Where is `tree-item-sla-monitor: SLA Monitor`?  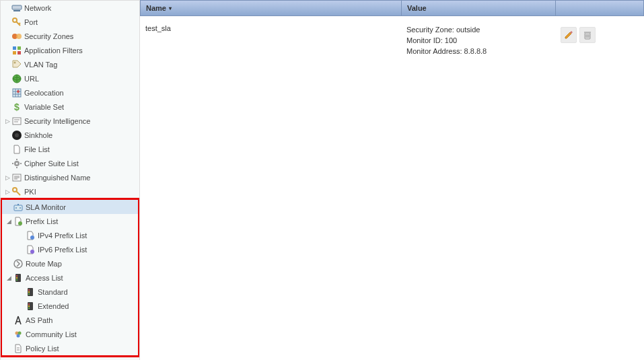 tree-item-sla-monitor: SLA Monitor is located at coordinates (70, 207).